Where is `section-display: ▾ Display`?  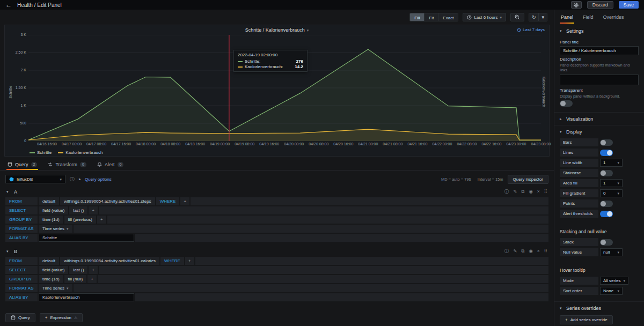
section-display: ▾ Display is located at coordinates (599, 131).